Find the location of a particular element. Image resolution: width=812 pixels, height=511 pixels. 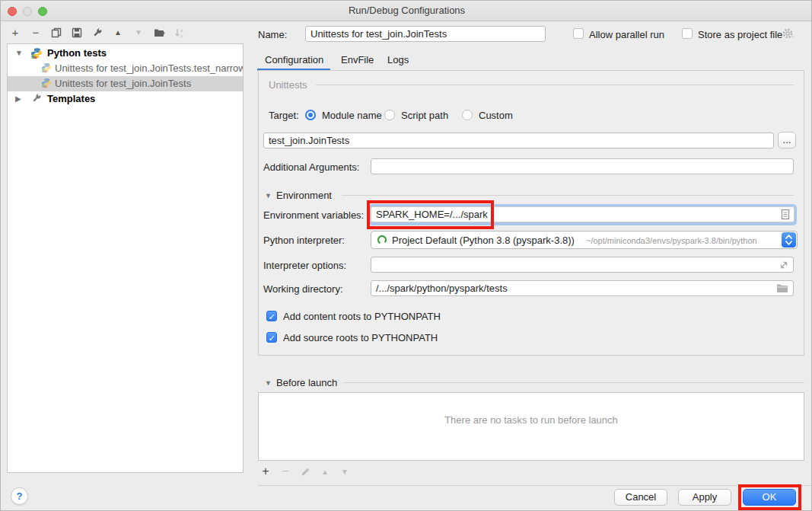

move-down-button: ▼ is located at coordinates (139, 33).